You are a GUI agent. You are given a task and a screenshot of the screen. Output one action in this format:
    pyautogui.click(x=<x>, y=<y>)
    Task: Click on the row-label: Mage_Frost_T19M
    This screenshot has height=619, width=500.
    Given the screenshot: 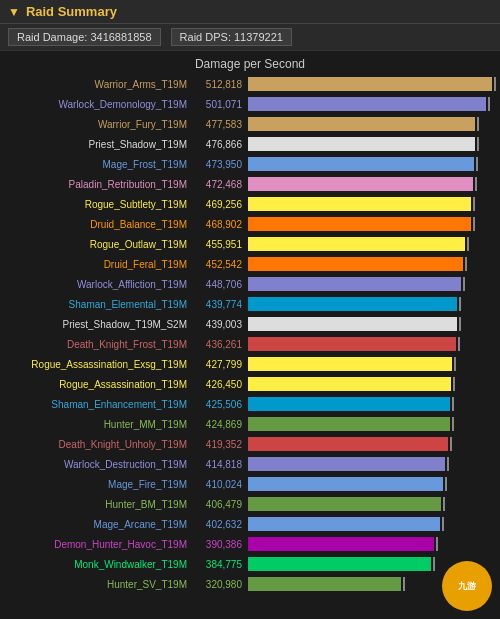 What is the action you would take?
    pyautogui.click(x=100, y=164)
    